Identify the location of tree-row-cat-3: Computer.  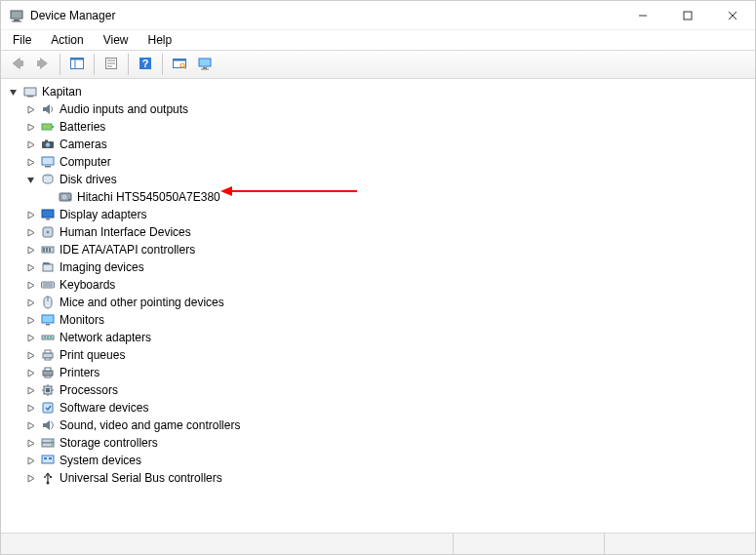
(378, 162).